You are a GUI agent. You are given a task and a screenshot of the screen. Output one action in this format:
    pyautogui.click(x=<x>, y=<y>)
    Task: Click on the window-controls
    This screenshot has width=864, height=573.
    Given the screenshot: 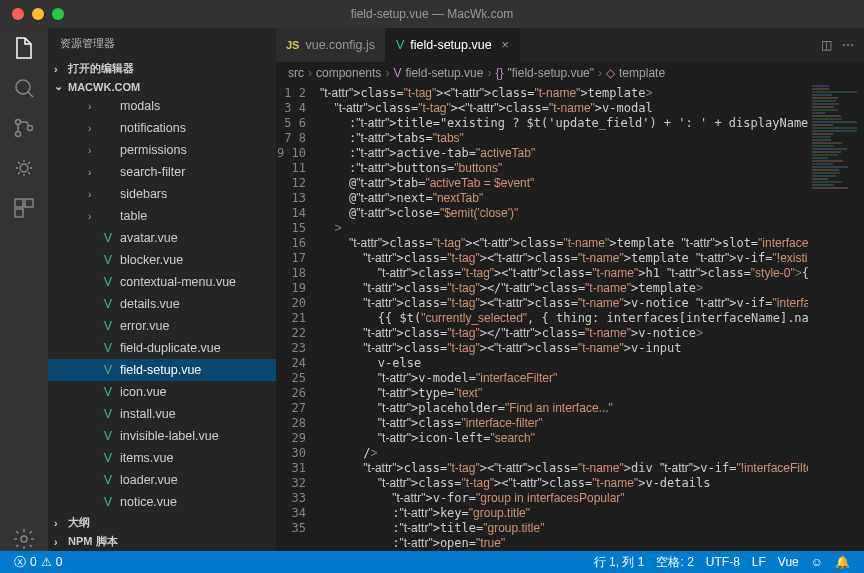 What is the action you would take?
    pyautogui.click(x=32, y=14)
    